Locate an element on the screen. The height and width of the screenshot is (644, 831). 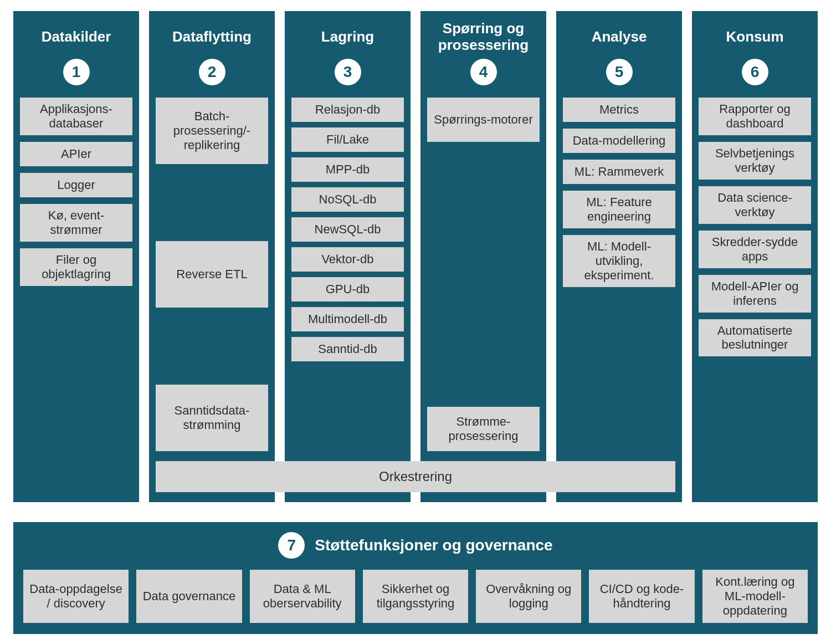
bottom-items: Data-oppdagelse / discovery Data governa… is located at coordinates (416, 596).